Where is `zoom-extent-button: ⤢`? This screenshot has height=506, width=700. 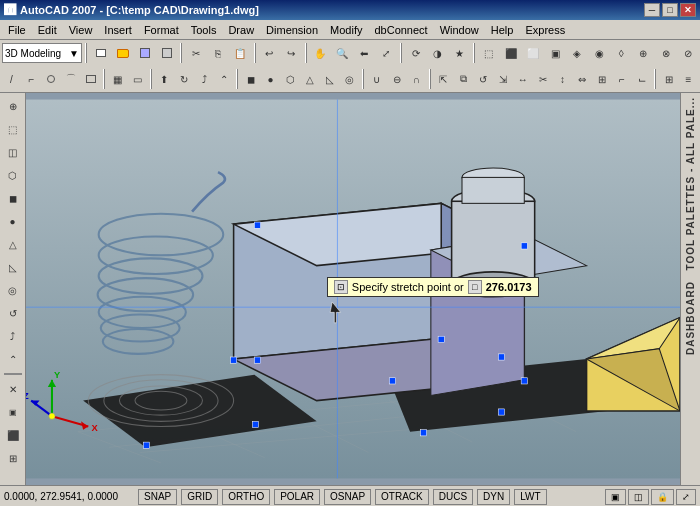 zoom-extent-button: ⤢ is located at coordinates (386, 53).